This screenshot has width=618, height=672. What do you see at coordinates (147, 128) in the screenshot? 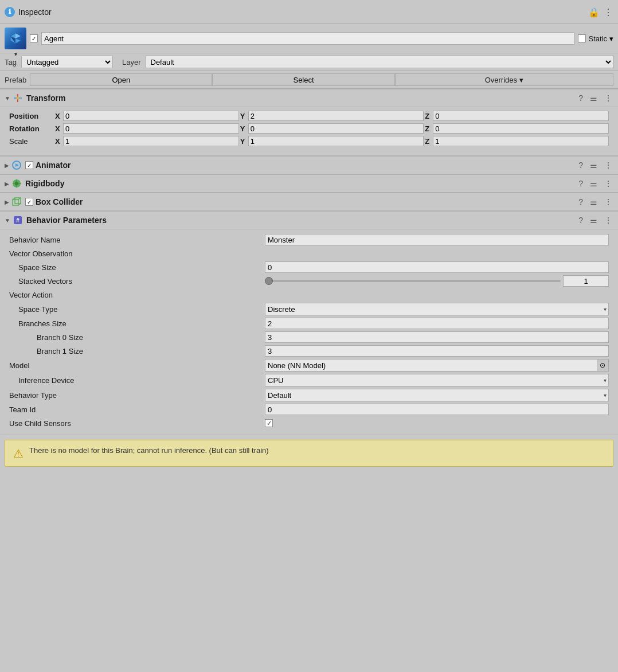
I see `rotation-x-field: X` at bounding box center [147, 128].